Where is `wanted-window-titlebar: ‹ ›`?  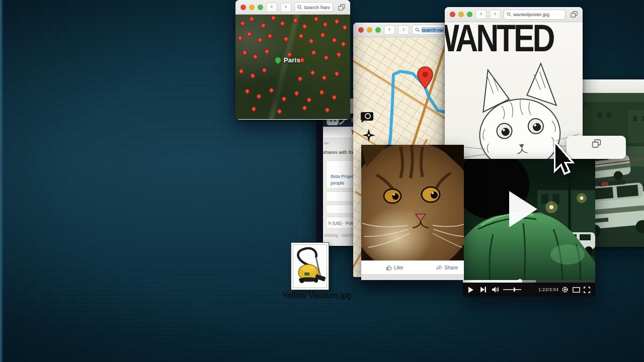 wanted-window-titlebar: ‹ › is located at coordinates (514, 15).